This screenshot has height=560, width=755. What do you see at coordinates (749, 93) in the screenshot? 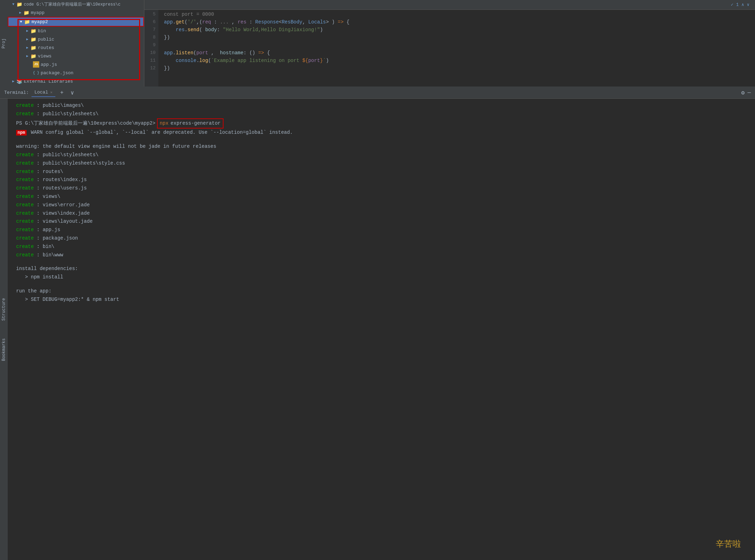
I see `minimize-icon: —` at bounding box center [749, 93].